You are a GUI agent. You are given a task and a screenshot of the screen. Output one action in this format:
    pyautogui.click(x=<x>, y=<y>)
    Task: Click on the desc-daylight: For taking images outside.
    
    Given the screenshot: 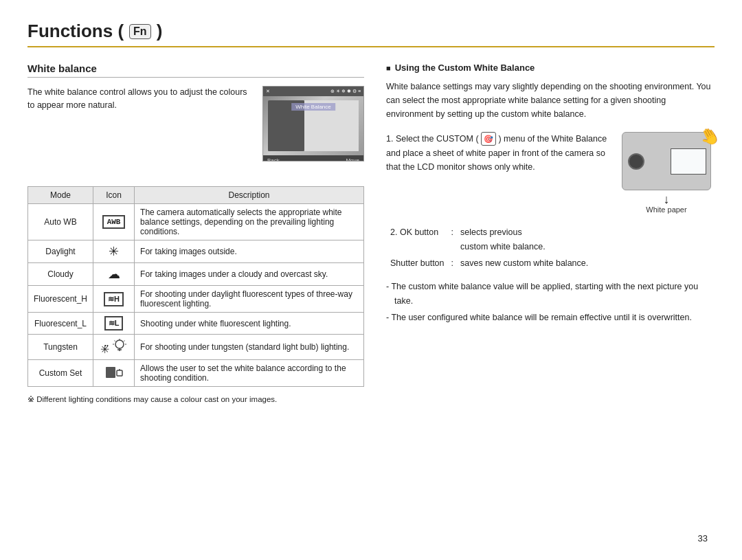 What is the action you would take?
    pyautogui.click(x=249, y=251)
    